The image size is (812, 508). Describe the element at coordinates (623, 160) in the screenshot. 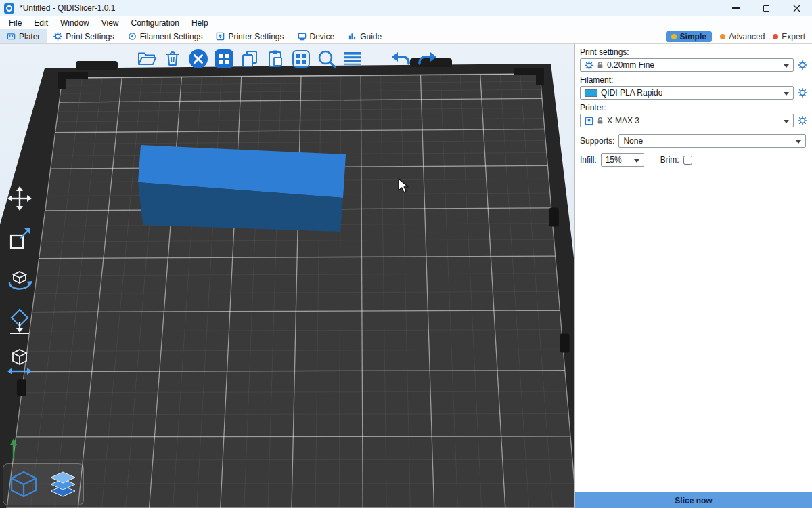

I see `infill-combo: 15%` at that location.